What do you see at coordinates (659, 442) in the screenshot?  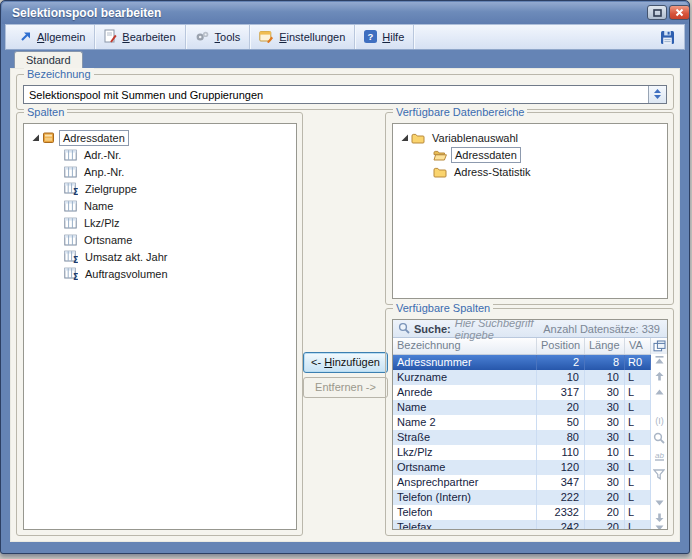 I see `table-nav-strip: (I)ab` at bounding box center [659, 442].